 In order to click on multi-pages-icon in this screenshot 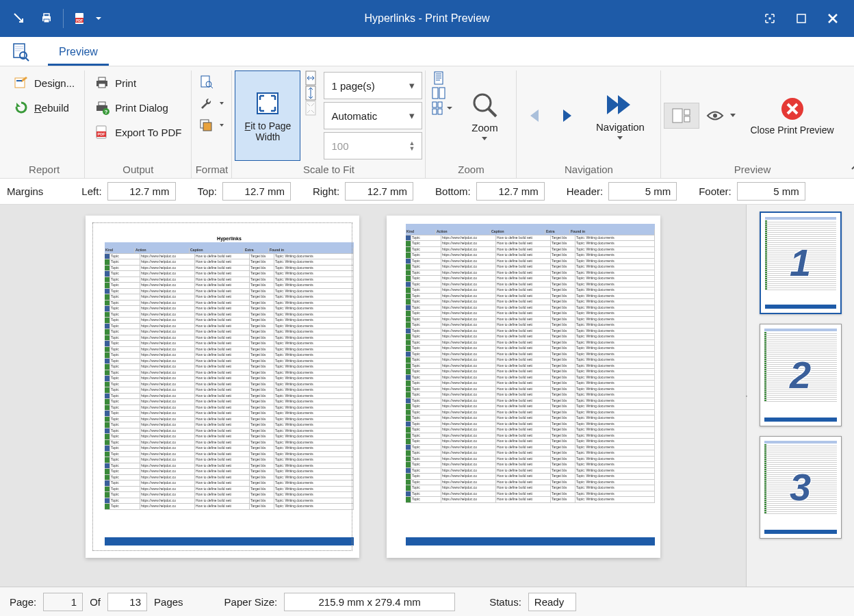, I will do `click(439, 108)`.